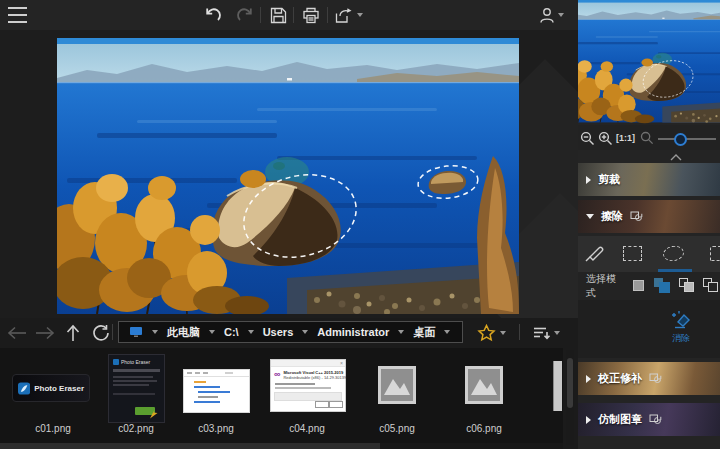 This screenshot has width=720, height=449. Describe the element at coordinates (632, 254) in the screenshot. I see `rect-marquee-tool-button` at that location.